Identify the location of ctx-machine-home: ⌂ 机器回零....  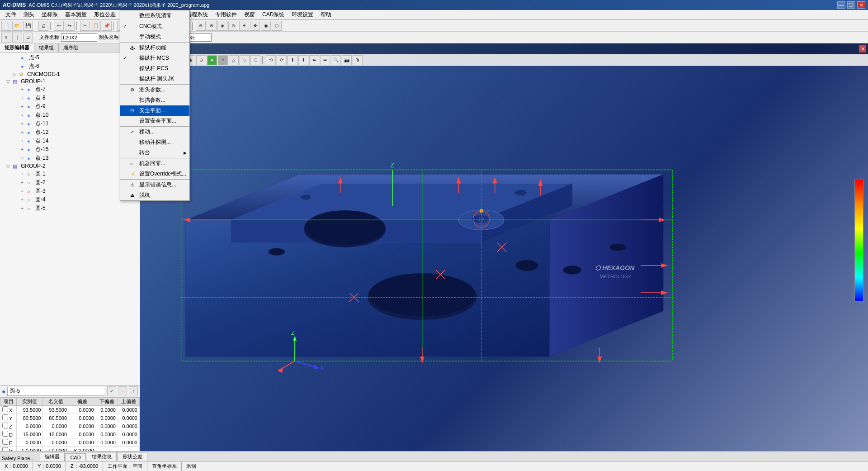
(155, 163).